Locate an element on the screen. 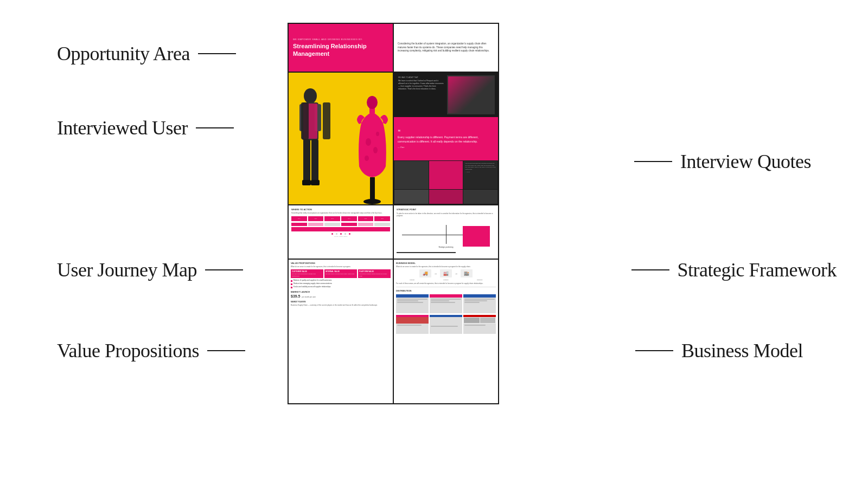  opportunity-area-row: WE EMPOWER SMALL AND GROWING BUSINESSES … is located at coordinates (393, 48).